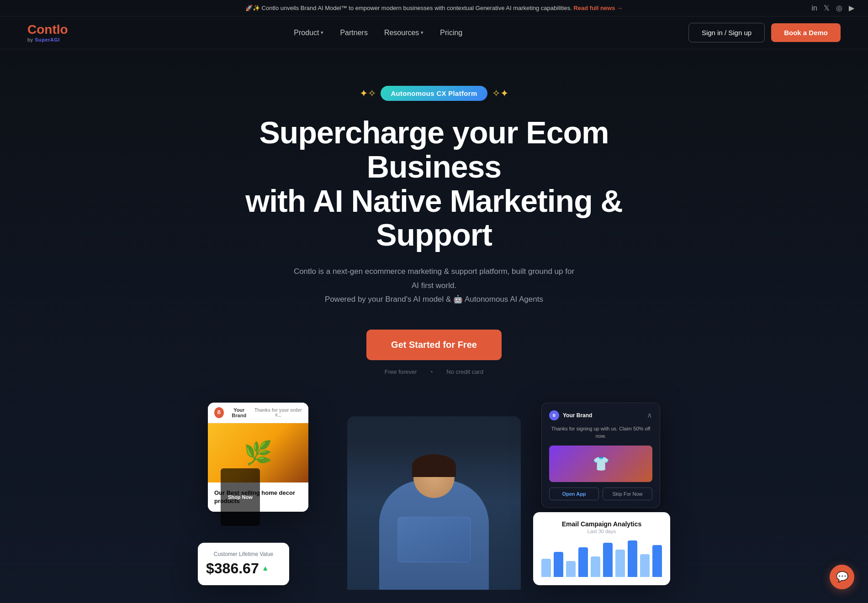 This screenshot has height=603, width=868. I want to click on clv-label: Customer Lifetime Value, so click(243, 554).